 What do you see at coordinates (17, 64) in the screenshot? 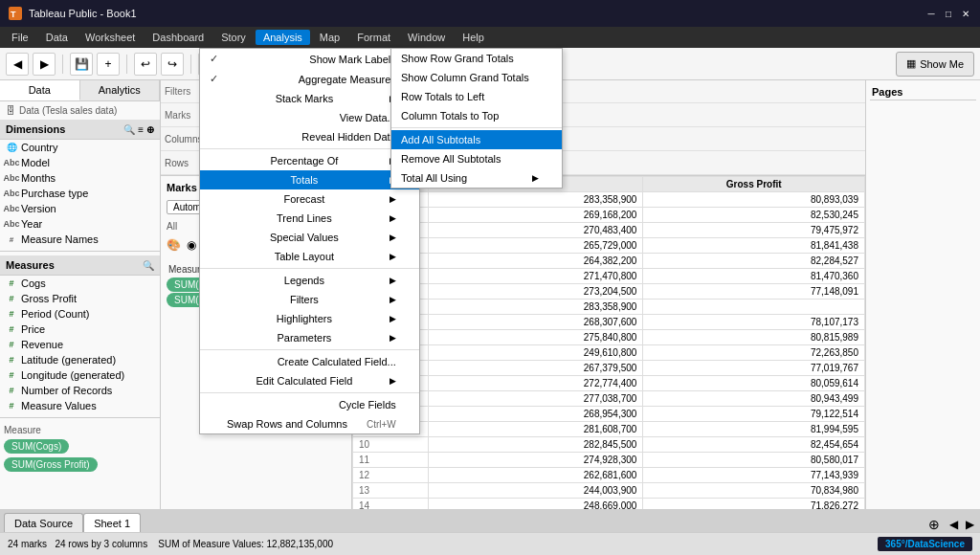
I see `back-button: ◀` at bounding box center [17, 64].